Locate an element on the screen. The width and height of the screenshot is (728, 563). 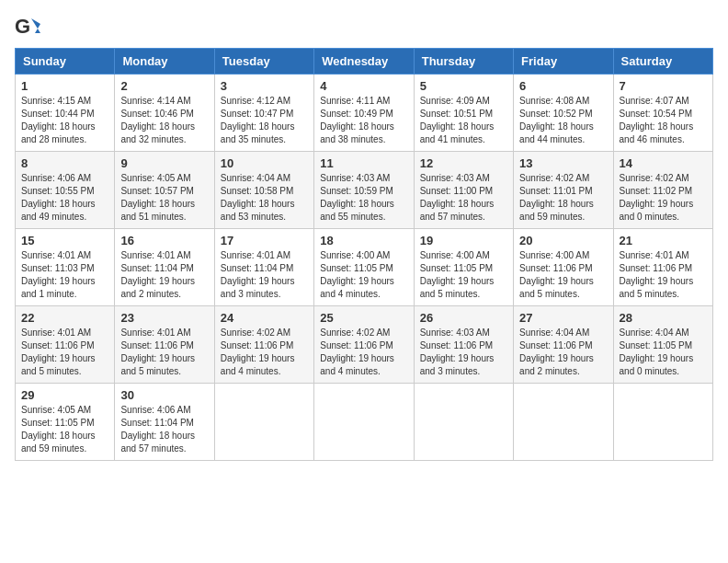
day-number: 23 is located at coordinates (164, 318).